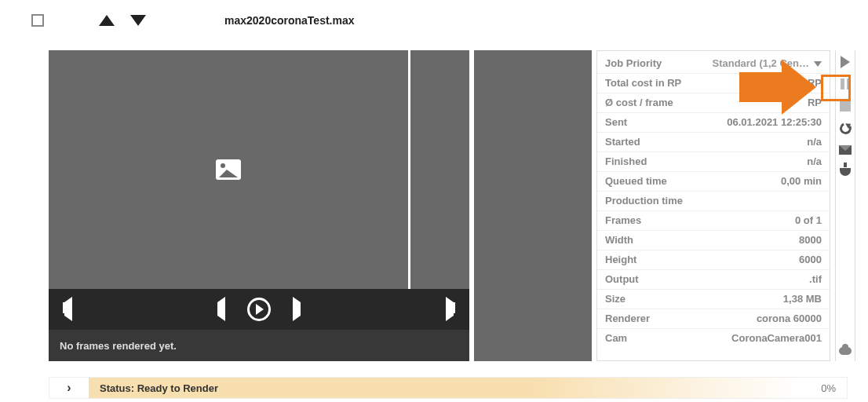  I want to click on renderer-label: Renderer, so click(628, 319).